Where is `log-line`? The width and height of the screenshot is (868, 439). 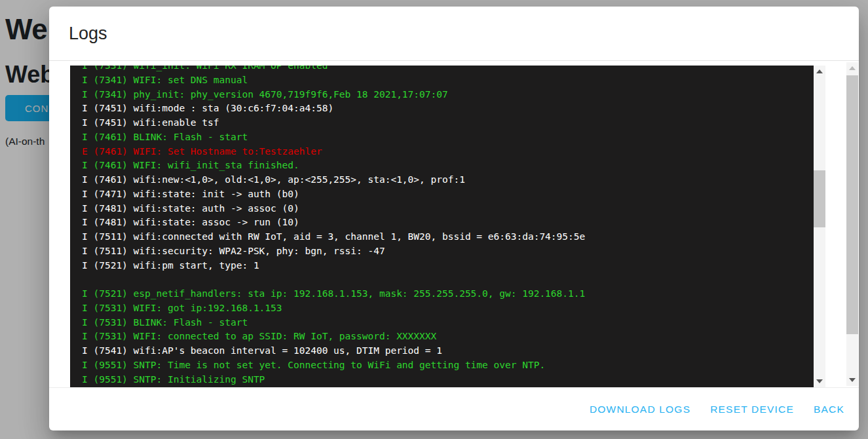 log-line is located at coordinates (445, 280).